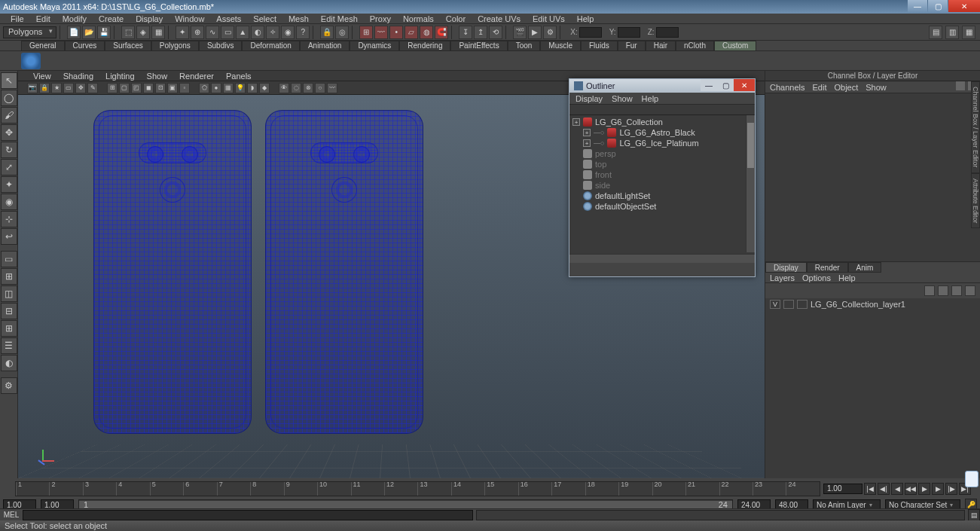 The height and width of the screenshot is (531, 980). What do you see at coordinates (182, 32) in the screenshot?
I see `mask-handle-icon: ✦` at bounding box center [182, 32].